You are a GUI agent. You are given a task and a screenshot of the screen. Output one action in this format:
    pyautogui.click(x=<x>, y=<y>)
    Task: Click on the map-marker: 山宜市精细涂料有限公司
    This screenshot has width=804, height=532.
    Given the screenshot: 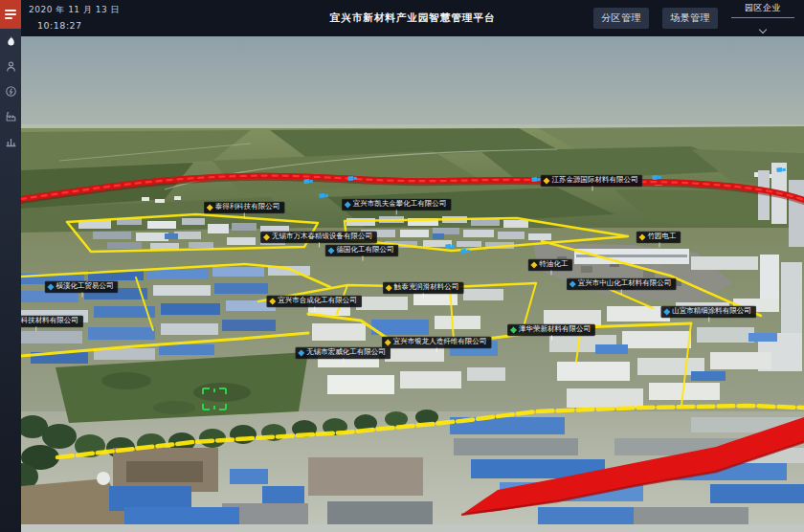 What is the action you would take?
    pyautogui.click(x=708, y=312)
    